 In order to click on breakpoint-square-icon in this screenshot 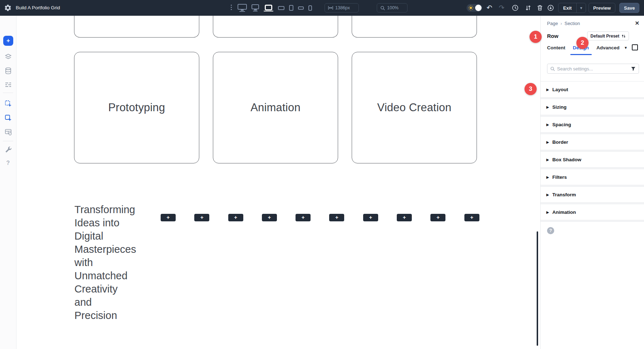, I will do `click(635, 47)`.